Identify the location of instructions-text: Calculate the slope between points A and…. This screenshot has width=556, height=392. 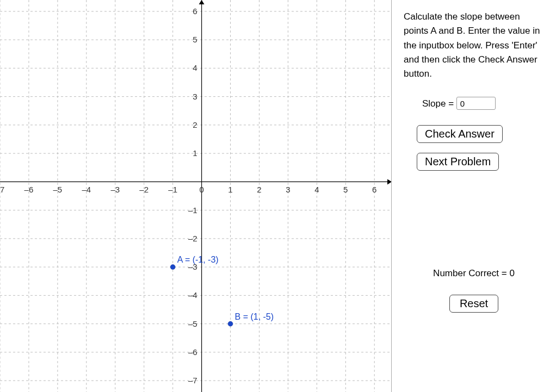
(474, 46).